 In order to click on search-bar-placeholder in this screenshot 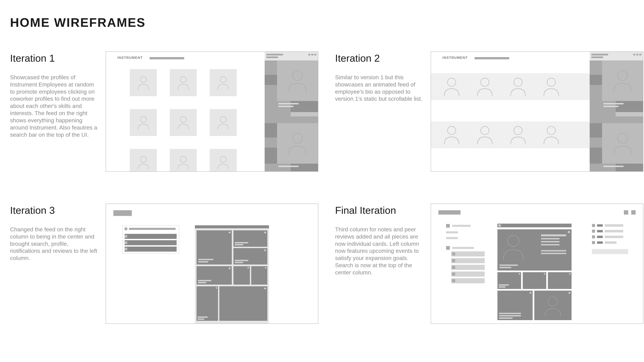, I will do `click(492, 58)`.